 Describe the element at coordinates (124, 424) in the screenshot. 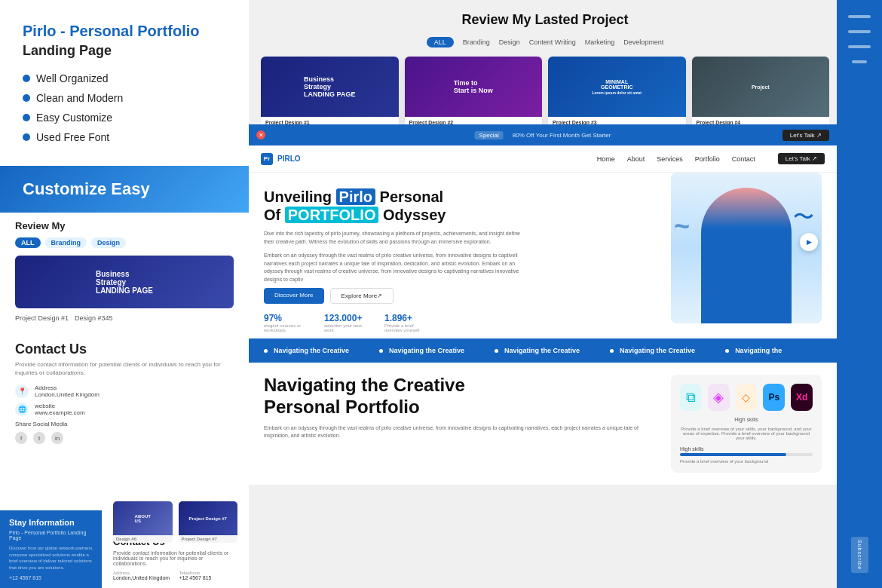

I see `social-label: Share Social Media` at that location.